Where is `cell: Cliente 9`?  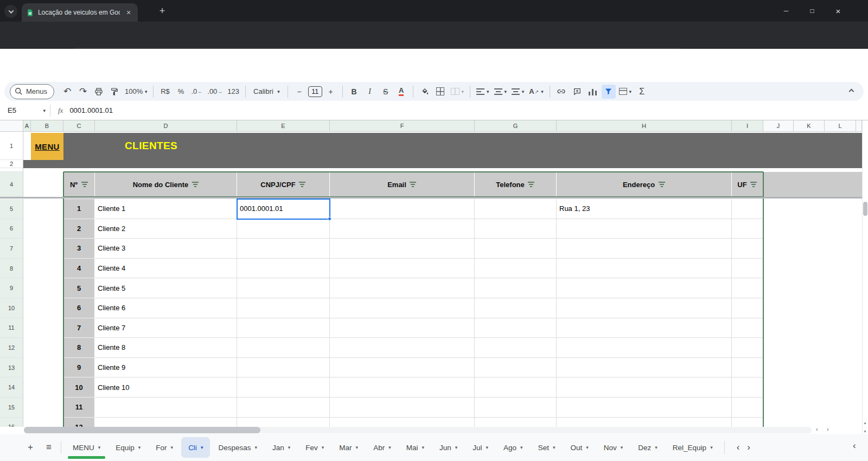
cell: Cliente 9 is located at coordinates (166, 368).